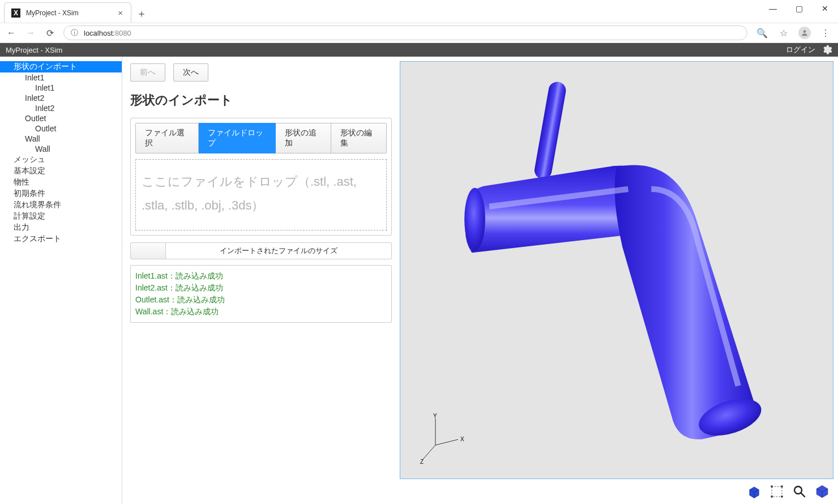  What do you see at coordinates (148, 72) in the screenshot?
I see `prev-button: 前へ` at bounding box center [148, 72].